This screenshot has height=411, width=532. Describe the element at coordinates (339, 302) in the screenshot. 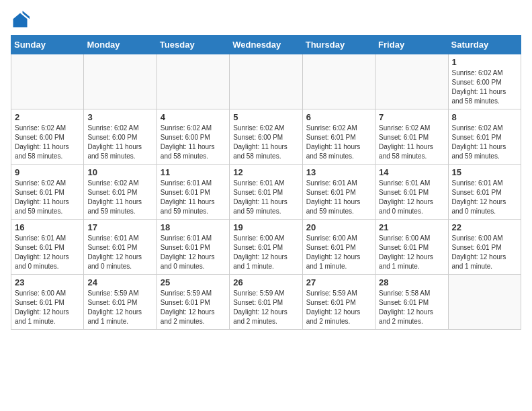

I see `day-cell: 27Sunrise: 5:59 AM Sunset: 6:01 PM Dayli…` at that location.